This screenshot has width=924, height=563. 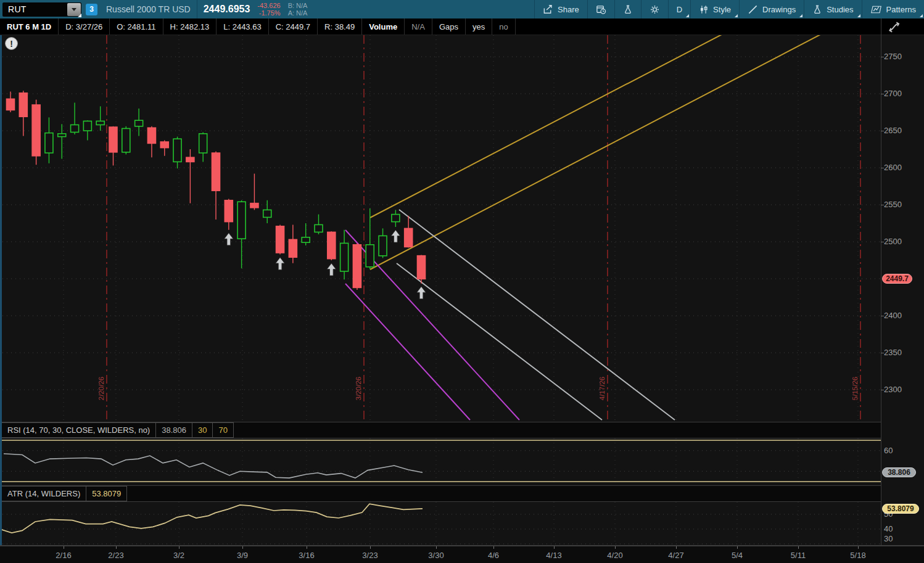 What do you see at coordinates (817, 10) in the screenshot?
I see `studies-flask-icon` at bounding box center [817, 10].